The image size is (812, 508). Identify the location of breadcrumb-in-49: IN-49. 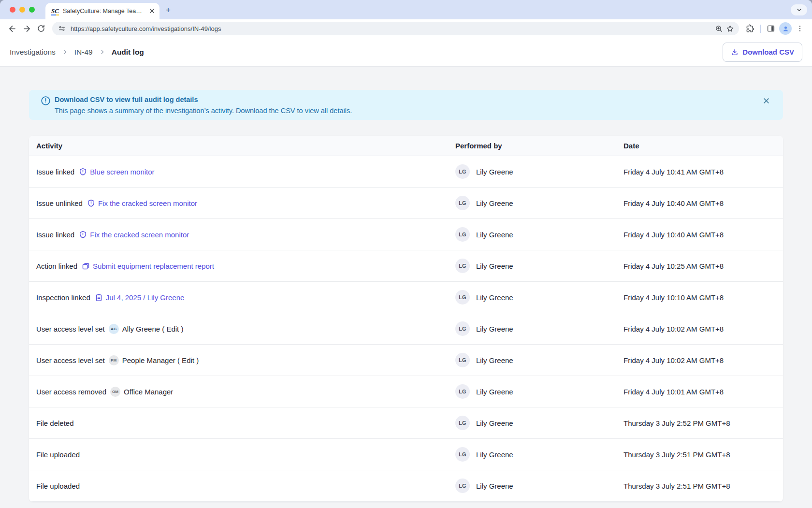
(84, 52).